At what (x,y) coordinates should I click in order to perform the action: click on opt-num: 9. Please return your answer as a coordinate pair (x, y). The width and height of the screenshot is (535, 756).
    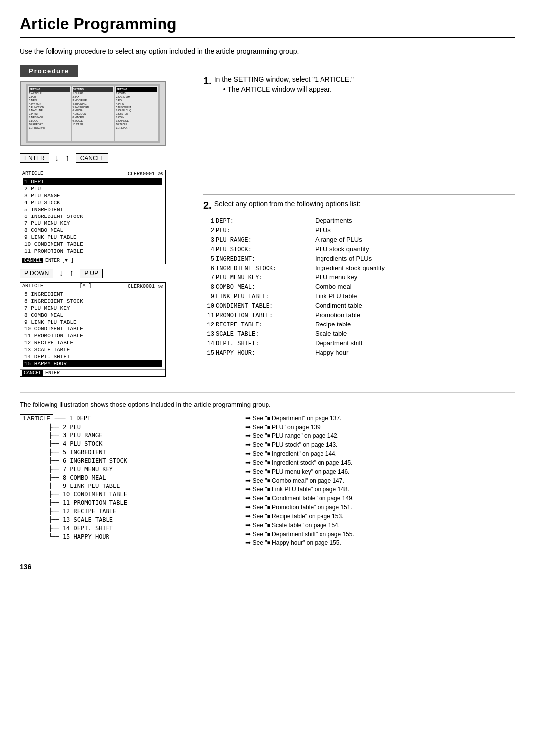
    Looking at the image, I should click on (209, 297).